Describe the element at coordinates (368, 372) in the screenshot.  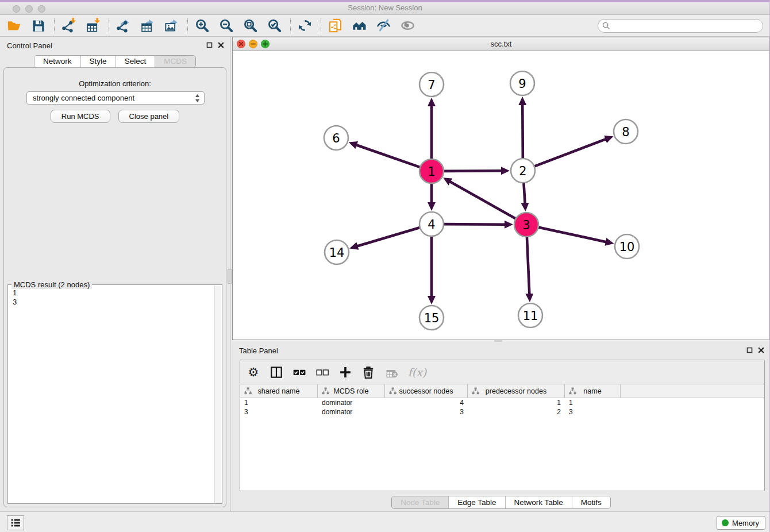
I see `delete-column-button` at that location.